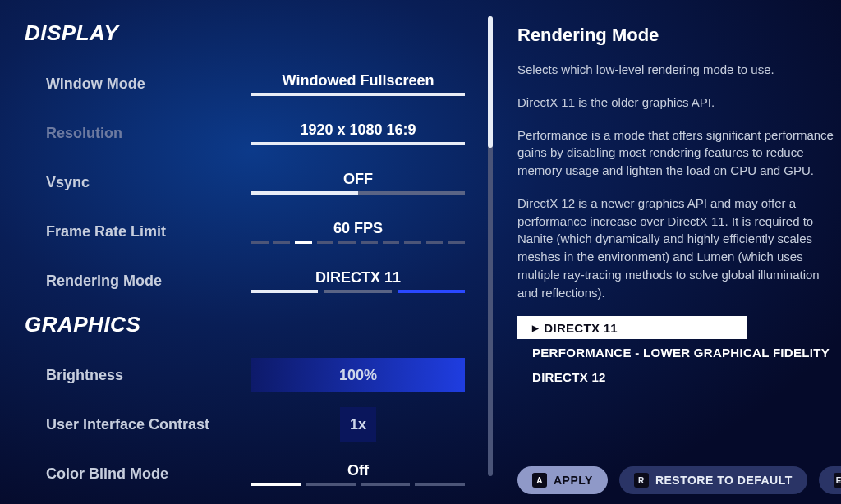 Image resolution: width=841 pixels, height=504 pixels. I want to click on setting-label: Resolution, so click(149, 133).